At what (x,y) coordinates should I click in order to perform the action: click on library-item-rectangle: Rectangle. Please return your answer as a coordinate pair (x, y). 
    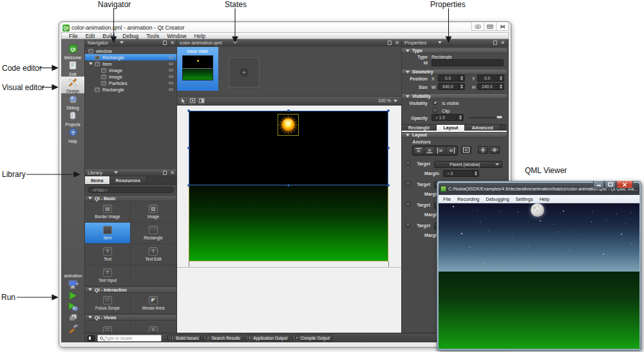
    Looking at the image, I should click on (153, 233).